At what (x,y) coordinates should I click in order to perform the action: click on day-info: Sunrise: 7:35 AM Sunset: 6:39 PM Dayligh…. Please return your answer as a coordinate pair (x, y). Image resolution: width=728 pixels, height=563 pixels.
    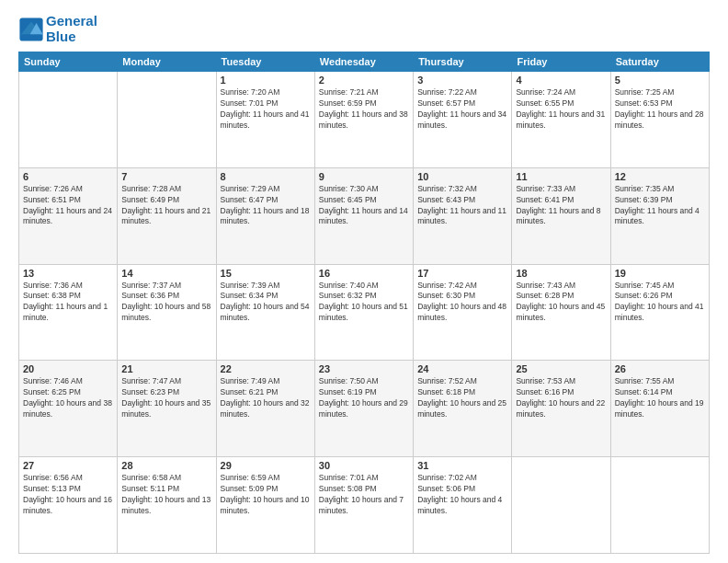
    Looking at the image, I should click on (660, 206).